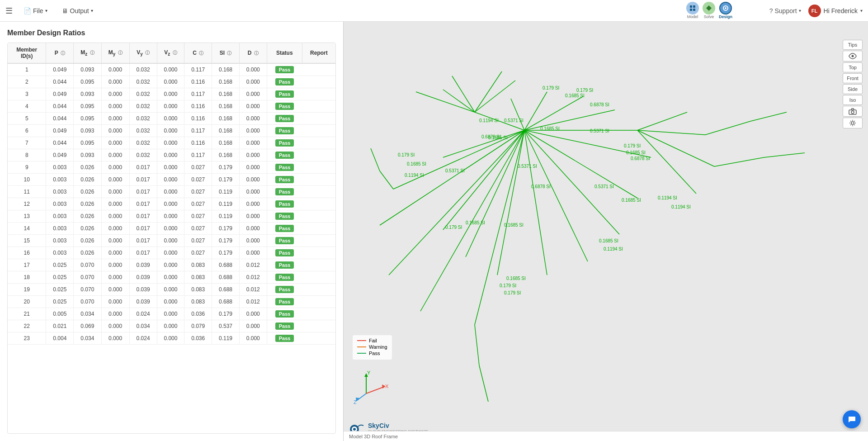 The image size is (868, 441). I want to click on user-name: Hi Frederick, so click(841, 11).